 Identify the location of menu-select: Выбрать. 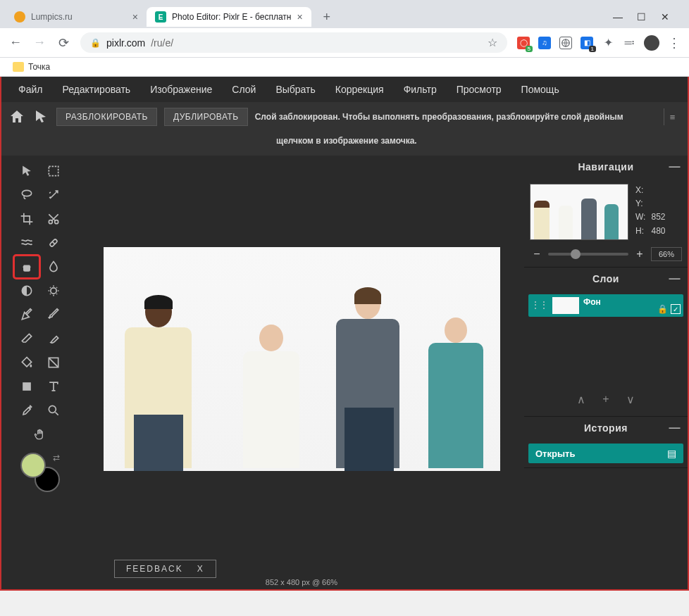
(295, 89).